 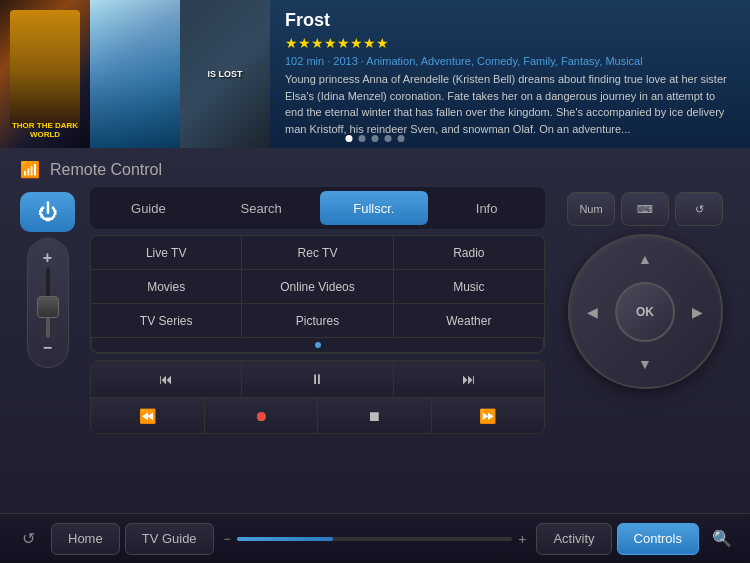 What do you see at coordinates (262, 415) in the screenshot?
I see `transport-record: ⏺` at bounding box center [262, 415].